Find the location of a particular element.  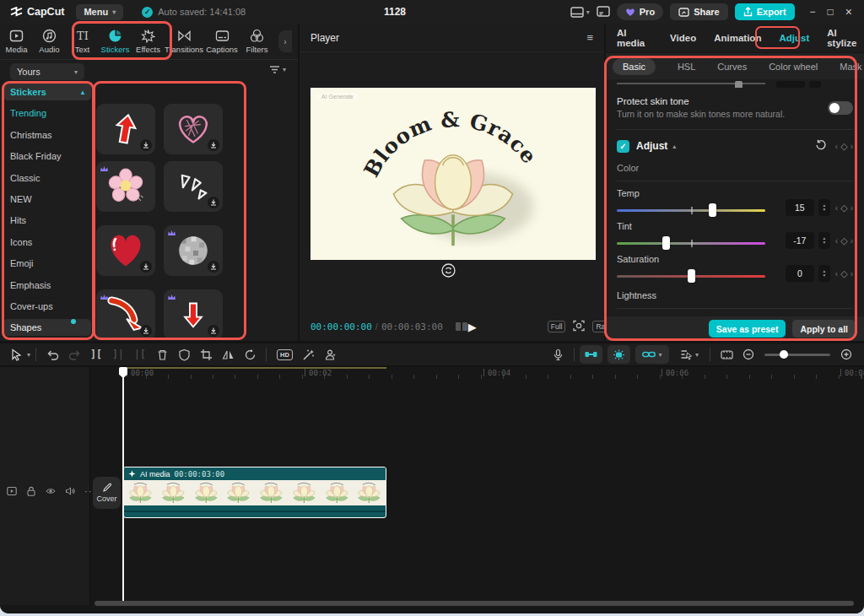

share-button: Share is located at coordinates (699, 12).